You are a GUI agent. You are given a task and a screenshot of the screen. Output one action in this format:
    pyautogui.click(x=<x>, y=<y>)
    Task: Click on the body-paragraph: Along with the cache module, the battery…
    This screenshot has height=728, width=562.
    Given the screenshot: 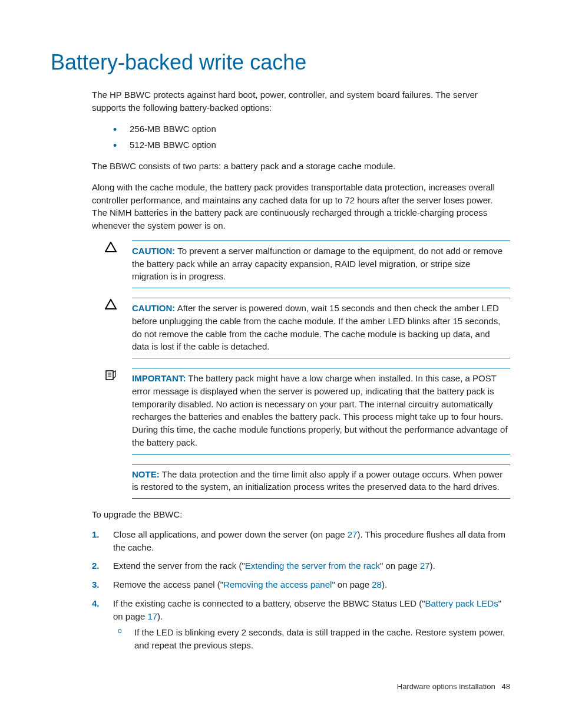 What is the action you would take?
    pyautogui.click(x=301, y=206)
    